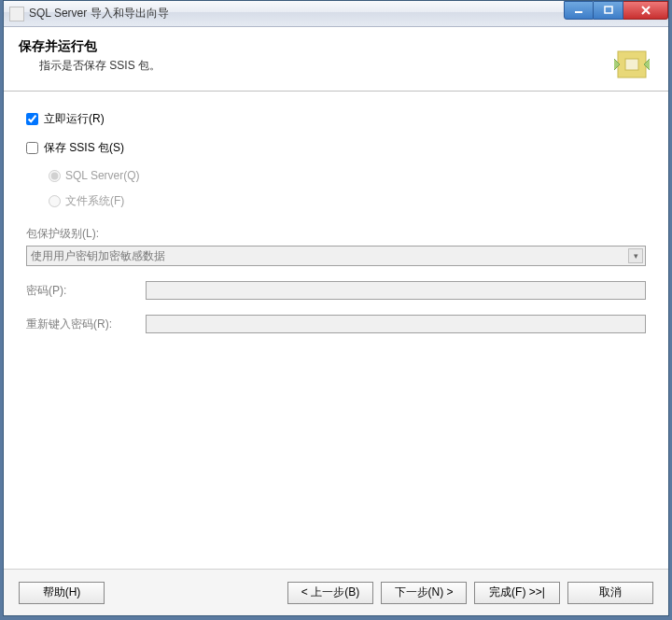  What do you see at coordinates (609, 10) in the screenshot?
I see `maximize-icon` at bounding box center [609, 10].